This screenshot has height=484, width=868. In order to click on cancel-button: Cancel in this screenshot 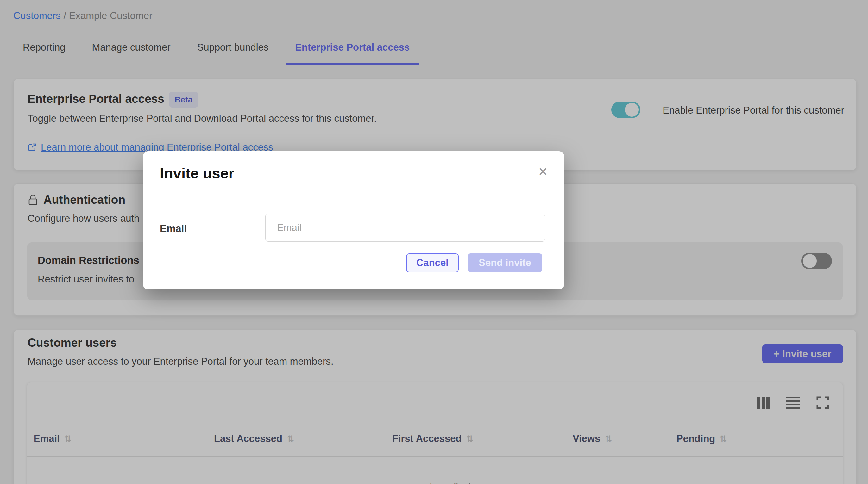, I will do `click(432, 263)`.